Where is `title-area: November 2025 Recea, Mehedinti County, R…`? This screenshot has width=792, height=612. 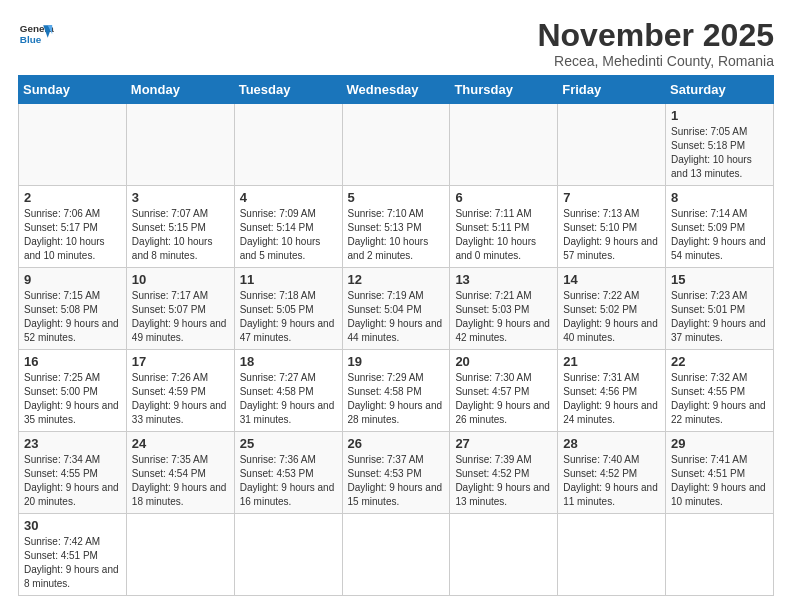 title-area: November 2025 Recea, Mehedinti County, R… is located at coordinates (656, 44).